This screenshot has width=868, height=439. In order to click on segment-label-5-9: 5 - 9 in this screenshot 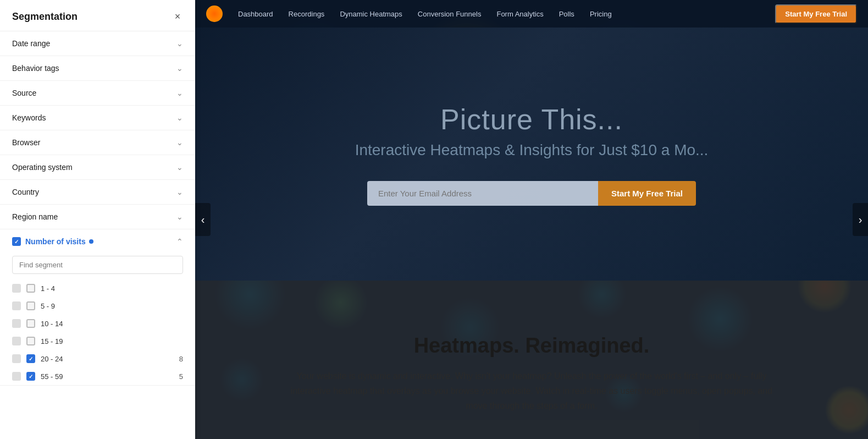, I will do `click(48, 306)`.